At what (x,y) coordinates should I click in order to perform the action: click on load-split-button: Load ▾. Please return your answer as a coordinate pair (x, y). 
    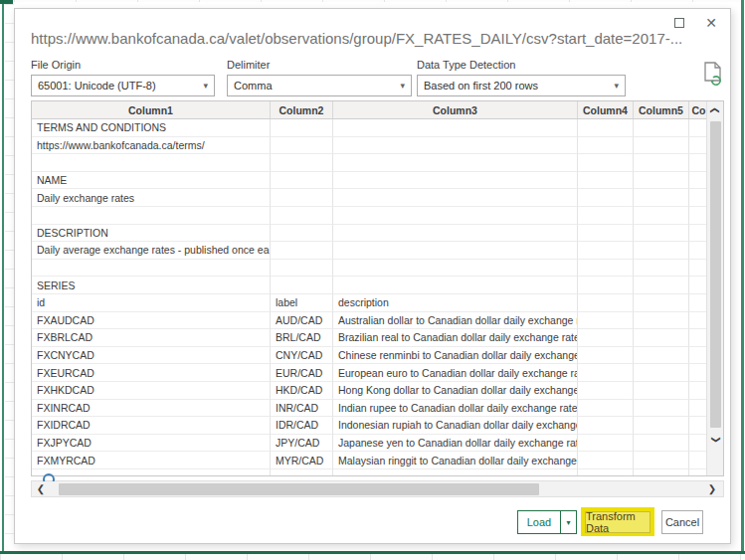
    Looking at the image, I should click on (547, 522).